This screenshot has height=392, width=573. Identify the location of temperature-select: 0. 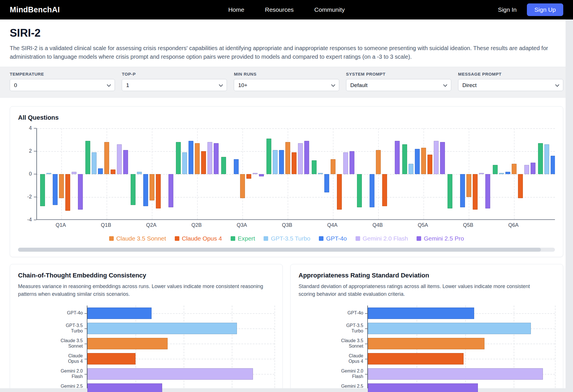
(62, 85).